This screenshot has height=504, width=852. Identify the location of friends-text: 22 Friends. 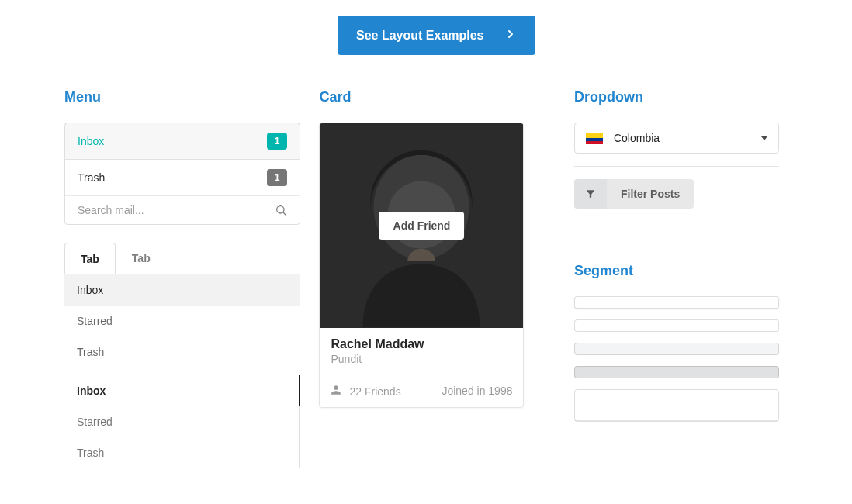
(375, 392).